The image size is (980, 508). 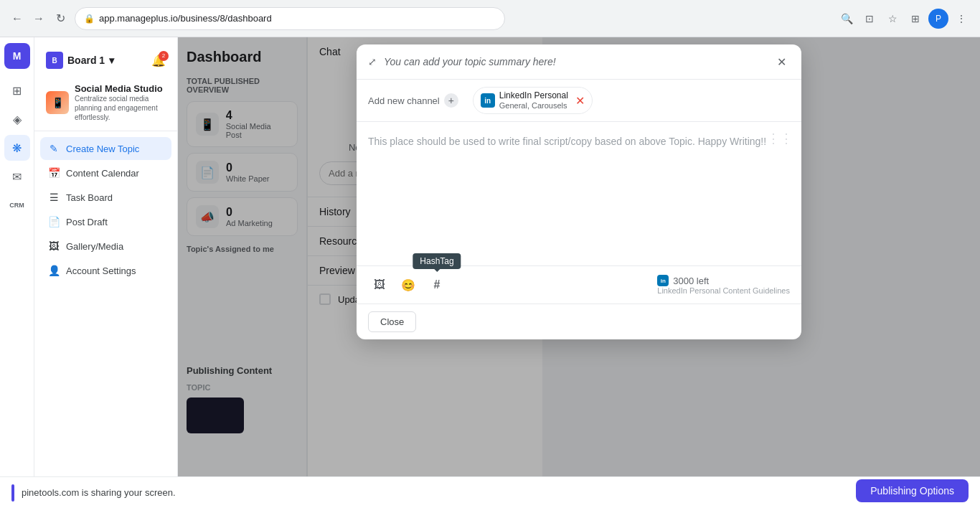 What do you see at coordinates (17, 119) in the screenshot?
I see `nav-analytics: ◈` at bounding box center [17, 119].